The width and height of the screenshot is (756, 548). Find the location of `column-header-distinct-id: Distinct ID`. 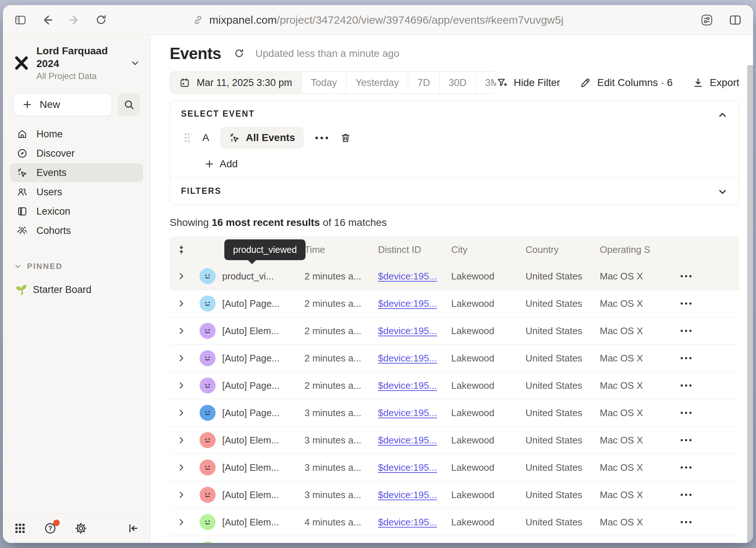

column-header-distinct-id: Distinct ID is located at coordinates (414, 250).